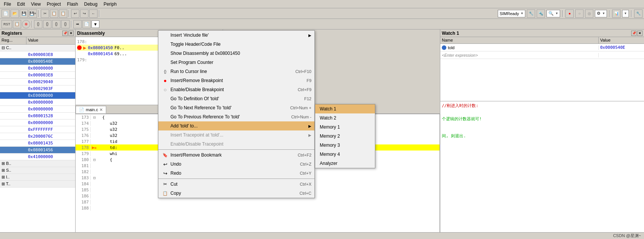  Describe the element at coordinates (638, 14) in the screenshot. I see `settings-btn: 🔧` at that location.